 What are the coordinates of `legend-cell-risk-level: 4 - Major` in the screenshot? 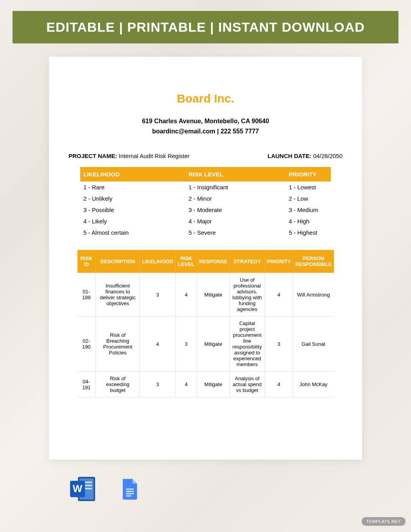 It's located at (236, 221).